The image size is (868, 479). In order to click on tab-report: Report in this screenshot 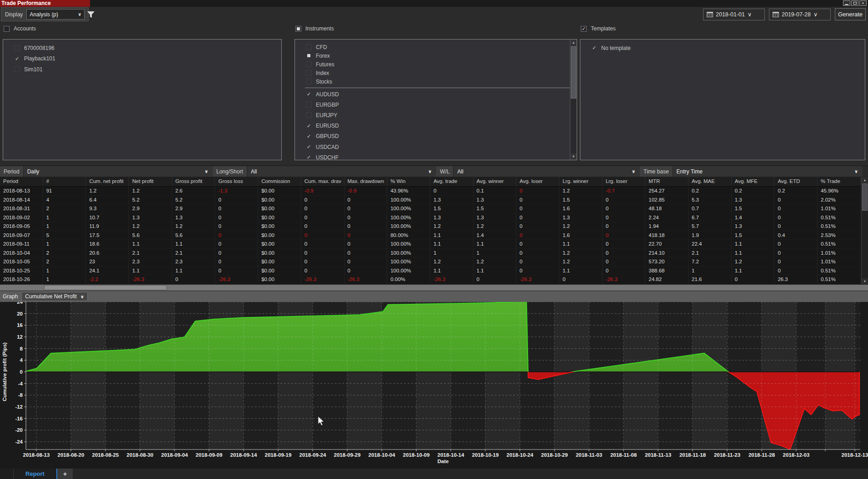, I will do `click(35, 474)`.